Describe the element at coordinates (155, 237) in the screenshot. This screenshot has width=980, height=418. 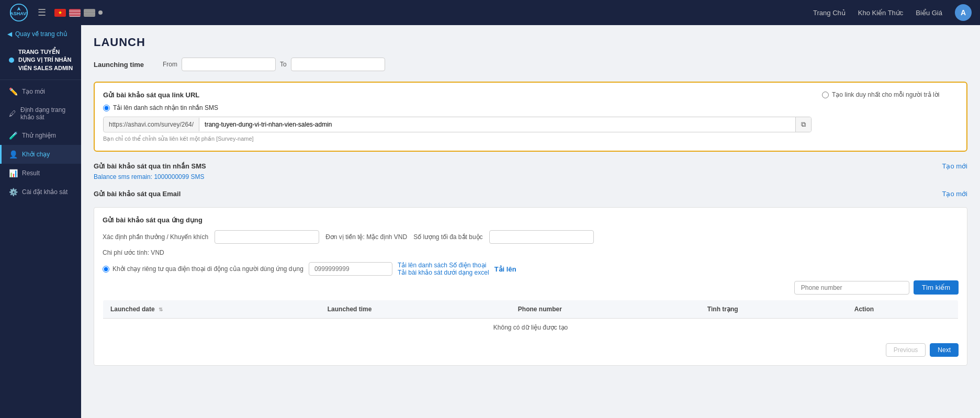
I see `reward-label: Xác định phần thưởng / Khuyến khích` at that location.